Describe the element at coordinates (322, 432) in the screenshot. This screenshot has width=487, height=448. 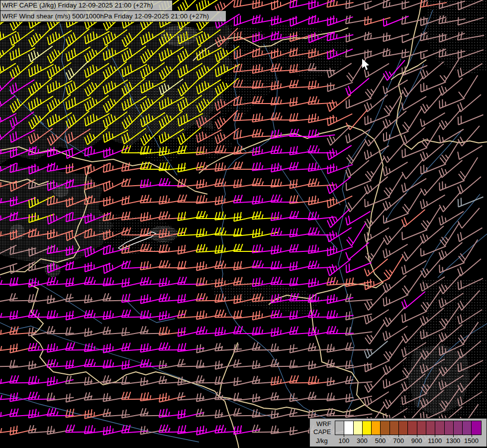
I see `legend-variable-label: CAPE` at that location.